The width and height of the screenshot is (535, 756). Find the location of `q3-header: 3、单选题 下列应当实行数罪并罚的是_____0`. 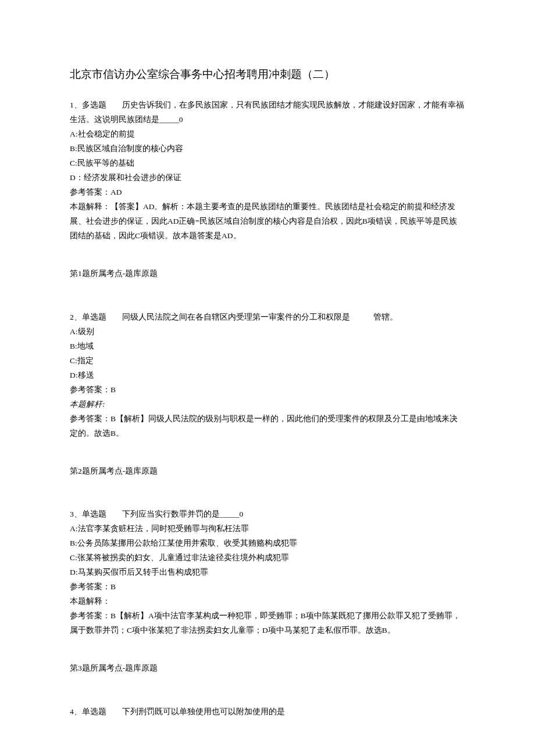

q3-header: 3、单选题 下列应当实行数罪并罚的是_____0 is located at coordinates (268, 515).